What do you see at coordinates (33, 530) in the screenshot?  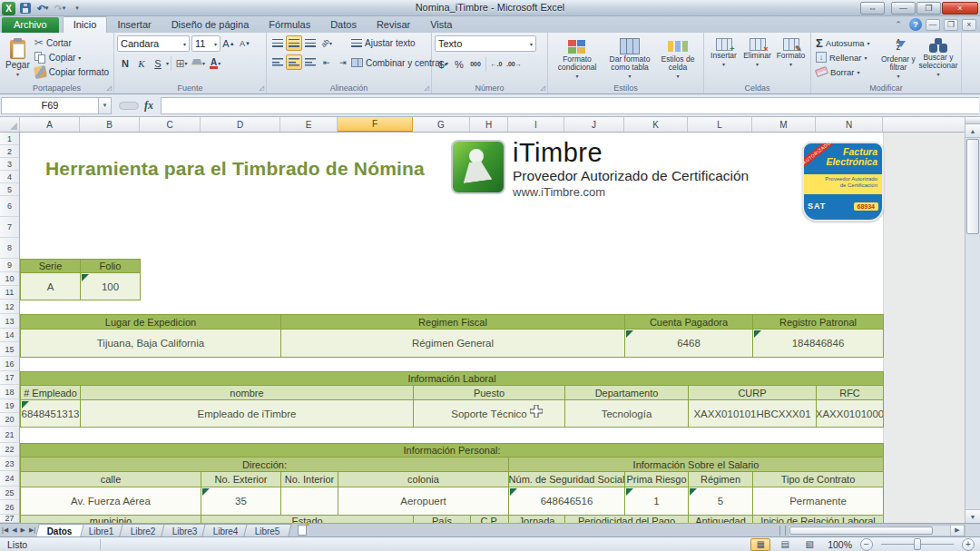 I see `last-sheet-button: ▶|` at bounding box center [33, 530].